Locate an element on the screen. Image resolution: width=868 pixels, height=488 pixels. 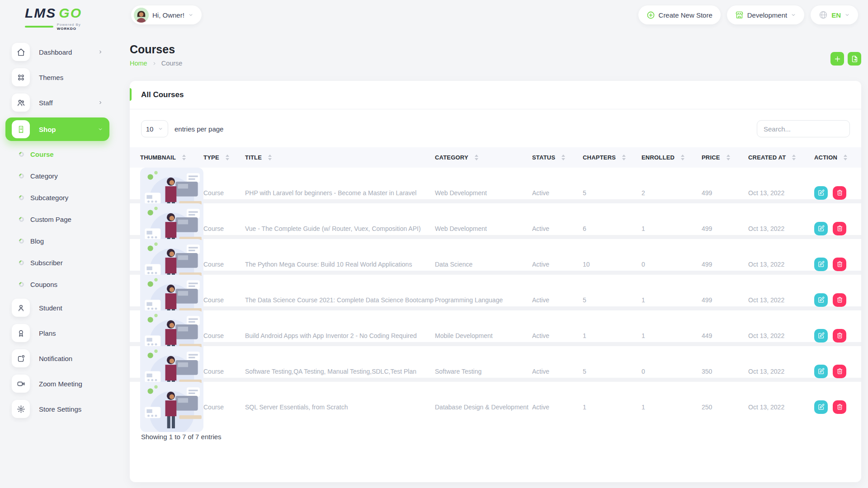
sidebar-item-shop: Shop is located at coordinates (57, 129).